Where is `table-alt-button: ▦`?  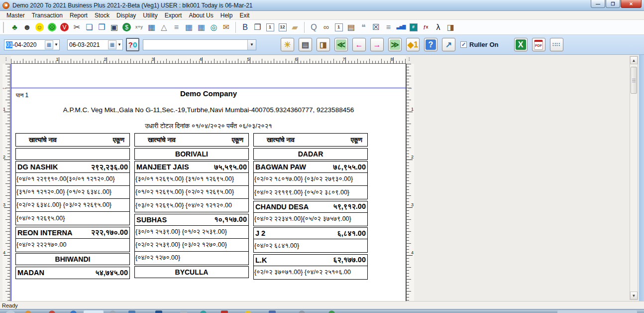 table-alt-button: ▦ is located at coordinates (201, 27).